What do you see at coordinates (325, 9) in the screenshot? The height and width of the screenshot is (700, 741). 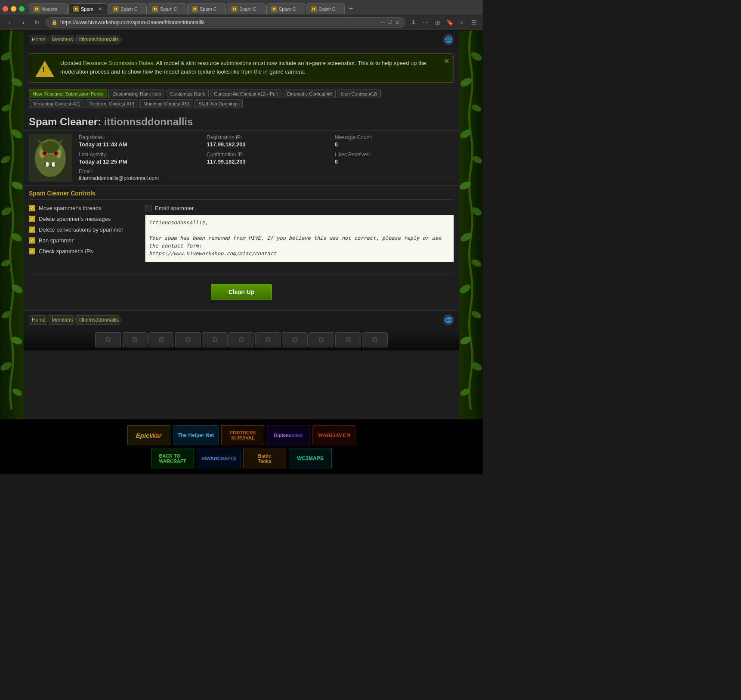 I see `tab-7: H Spam C` at bounding box center [325, 9].